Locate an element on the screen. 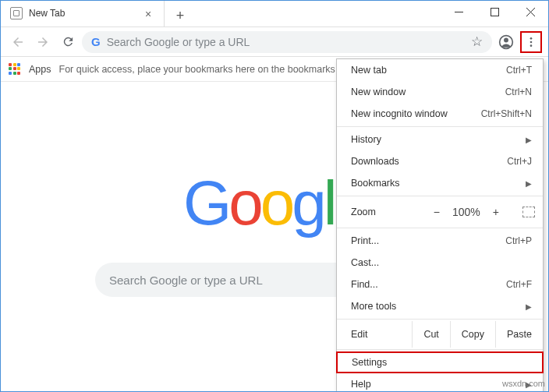 This screenshot has height=392, width=549. bookmark-hint: For quick access, place your bookmarks h… is located at coordinates (204, 69).